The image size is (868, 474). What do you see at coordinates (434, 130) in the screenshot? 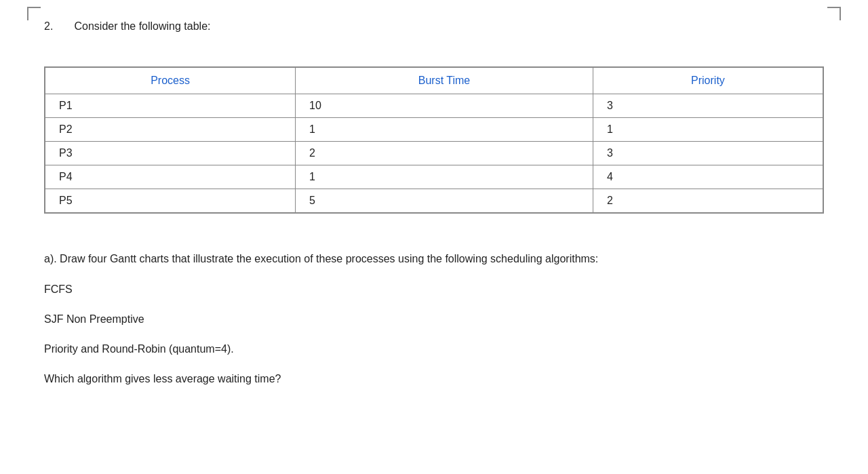
I see `table-row: P211` at bounding box center [434, 130].